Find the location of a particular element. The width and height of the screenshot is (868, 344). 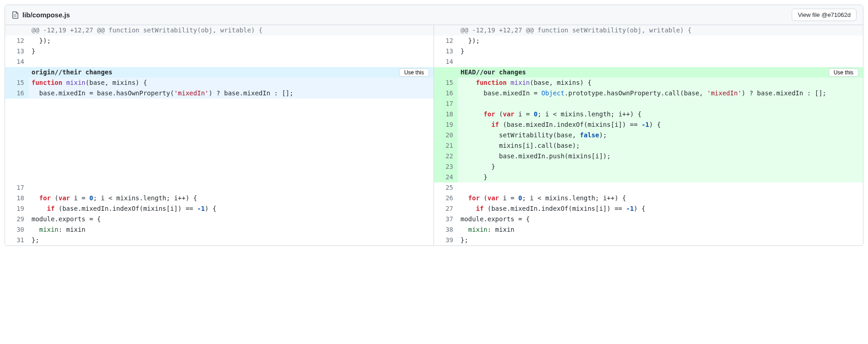

code-content: function mixin(base, mixins) { is located at coordinates (231, 83).